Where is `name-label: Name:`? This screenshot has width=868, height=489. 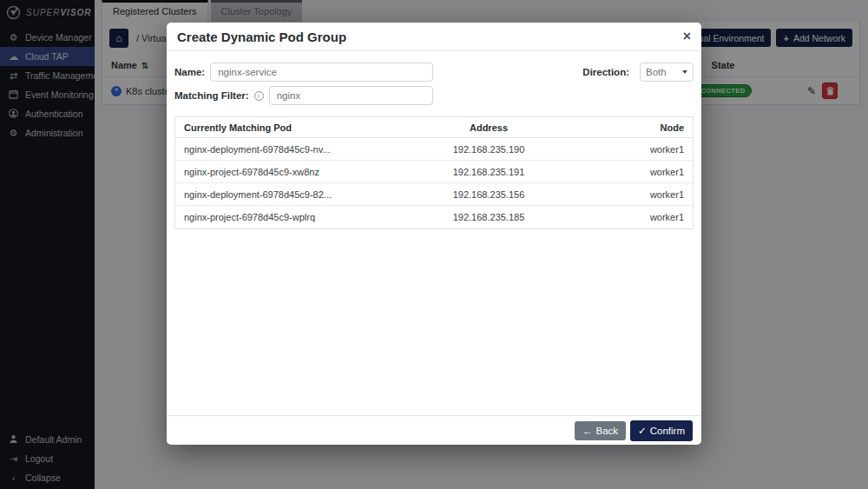 name-label: Name: is located at coordinates (189, 72).